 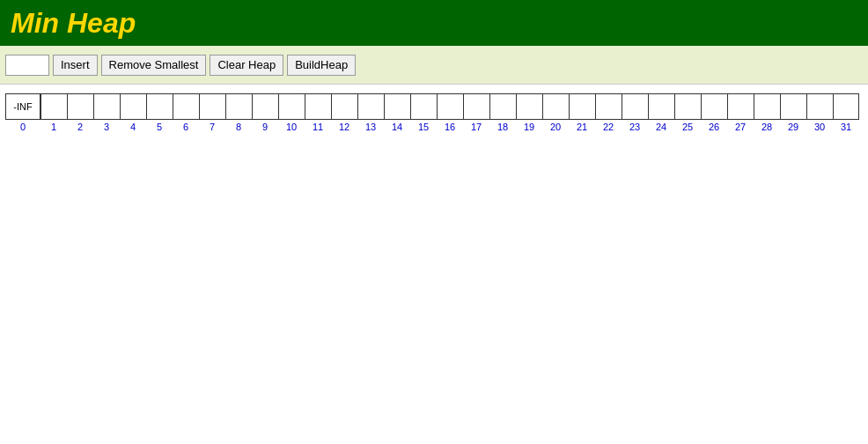 What do you see at coordinates (635, 127) in the screenshot?
I see `cell-index-23: 23` at bounding box center [635, 127].